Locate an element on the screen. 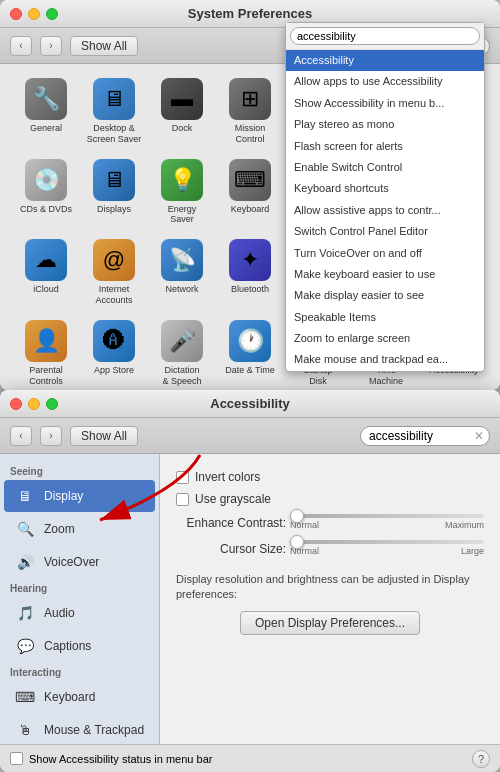 This screenshot has width=500, height=772. sidebar-label-captions: Captions is located at coordinates (68, 646).